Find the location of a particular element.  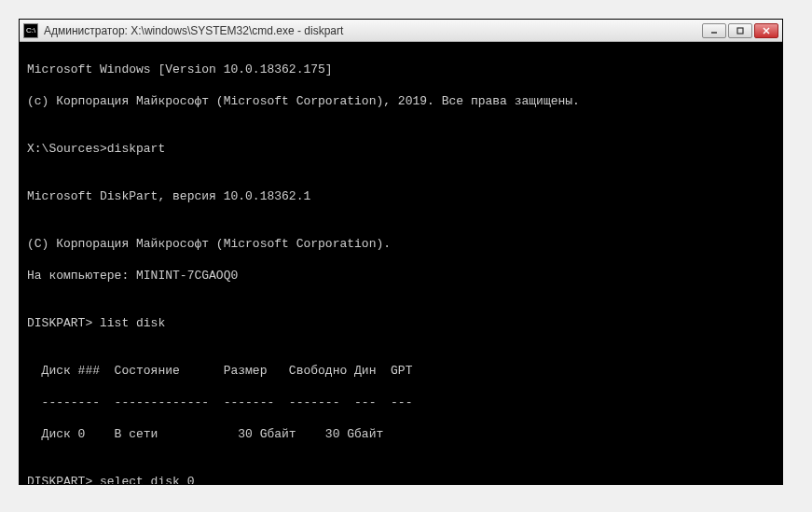

terminal-line: X:\Sources>diskpart is located at coordinates (401, 149).